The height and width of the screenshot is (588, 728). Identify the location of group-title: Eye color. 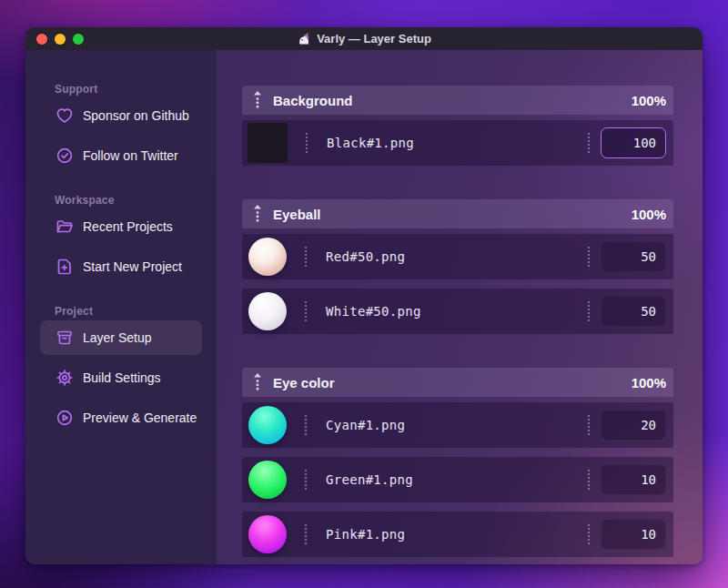
(304, 382).